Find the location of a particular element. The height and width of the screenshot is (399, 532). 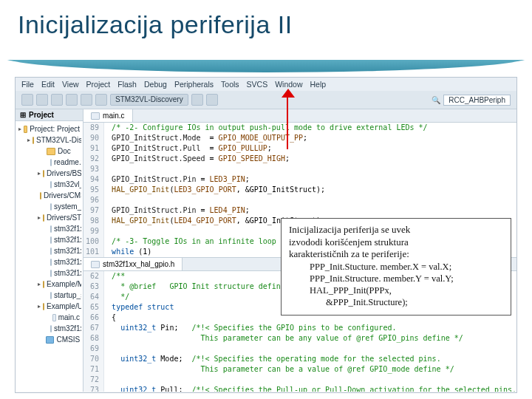

tab-label: stm32f1xx_hal_gpio.h is located at coordinates (139, 265).